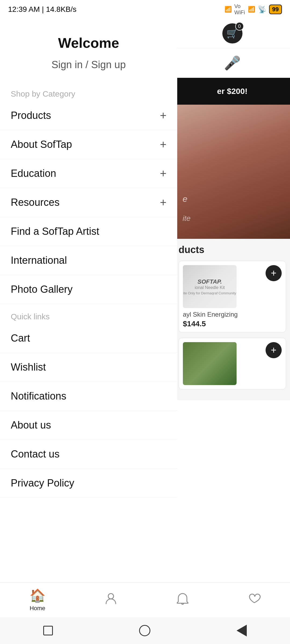 The image size is (290, 644). What do you see at coordinates (145, 9) in the screenshot?
I see `status-bar: 12:39 AM | 14.8KB/s 📶 VoWiFi 📶 📡 99` at bounding box center [145, 9].